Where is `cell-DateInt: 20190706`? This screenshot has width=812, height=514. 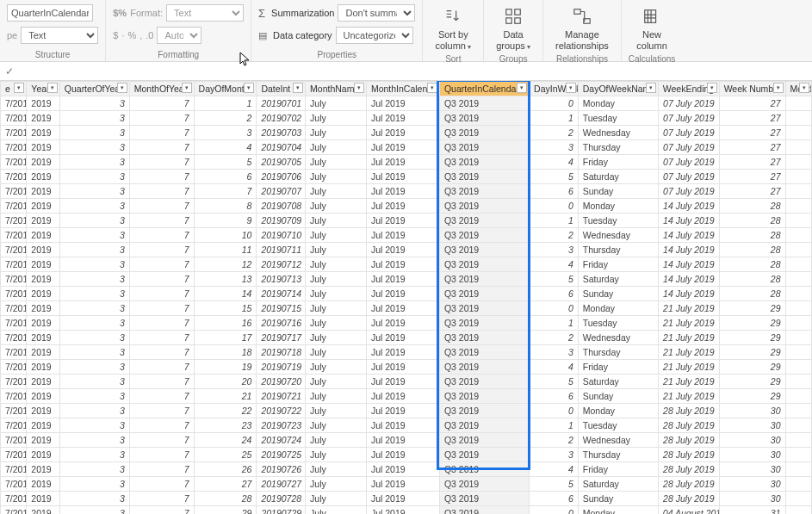
cell-DateInt: 20190706 is located at coordinates (281, 177).